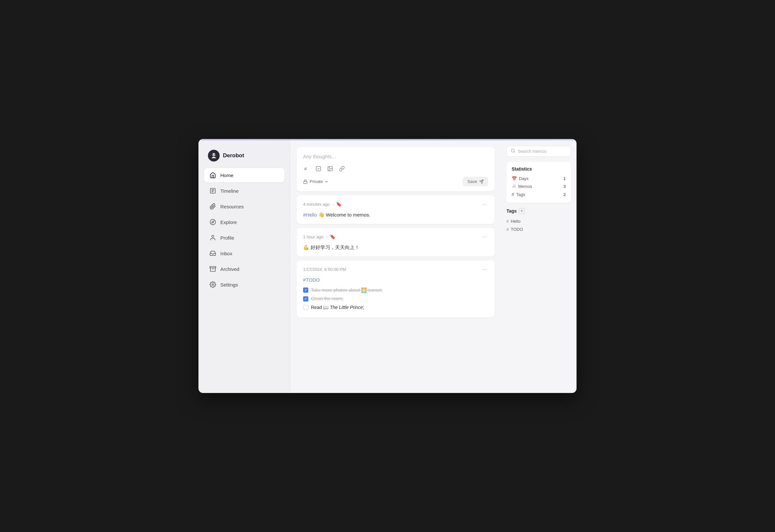 The height and width of the screenshot is (532, 775). Describe the element at coordinates (564, 179) in the screenshot. I see `stat-value-days: 1` at that location.